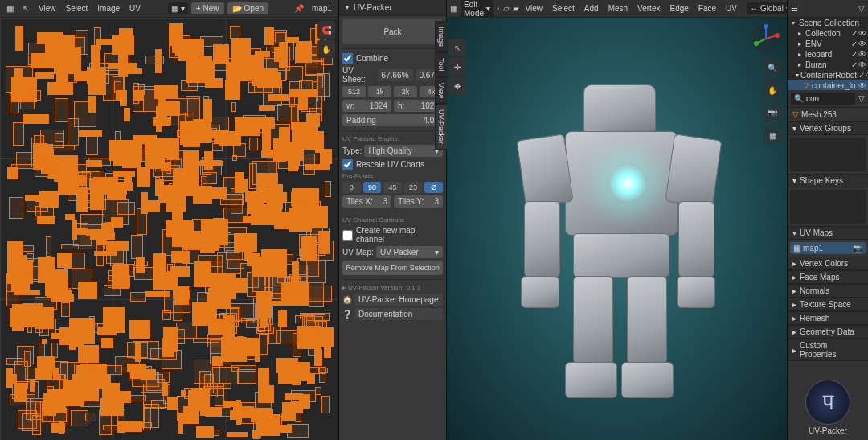 The image size is (868, 440). What do you see at coordinates (248, 8) in the screenshot?
I see `open-image-button: 📂 Open` at bounding box center [248, 8].